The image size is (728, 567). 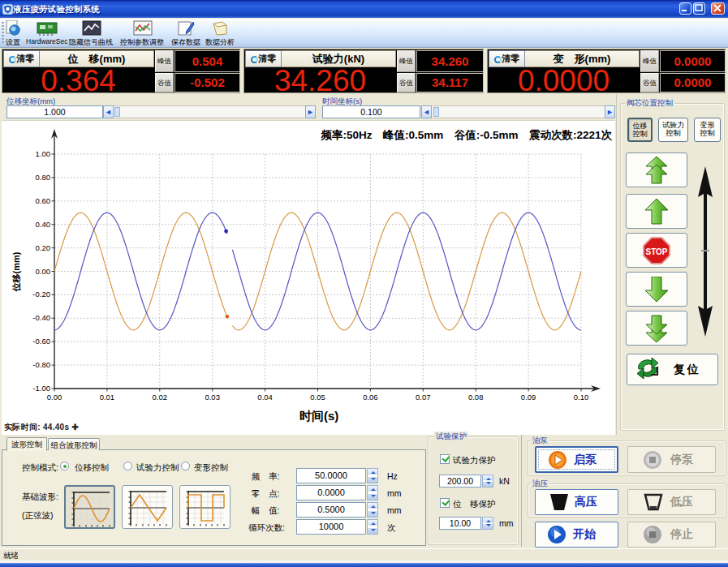 What do you see at coordinates (44, 248) in the screenshot?
I see `svg-text: 0.20` at bounding box center [44, 248].